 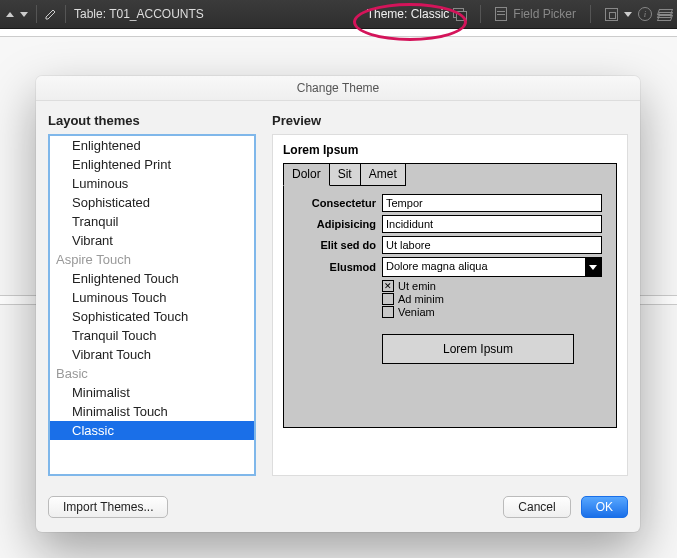 What do you see at coordinates (340, 267) in the screenshot?
I see `field-label: Elusmod` at bounding box center [340, 267].